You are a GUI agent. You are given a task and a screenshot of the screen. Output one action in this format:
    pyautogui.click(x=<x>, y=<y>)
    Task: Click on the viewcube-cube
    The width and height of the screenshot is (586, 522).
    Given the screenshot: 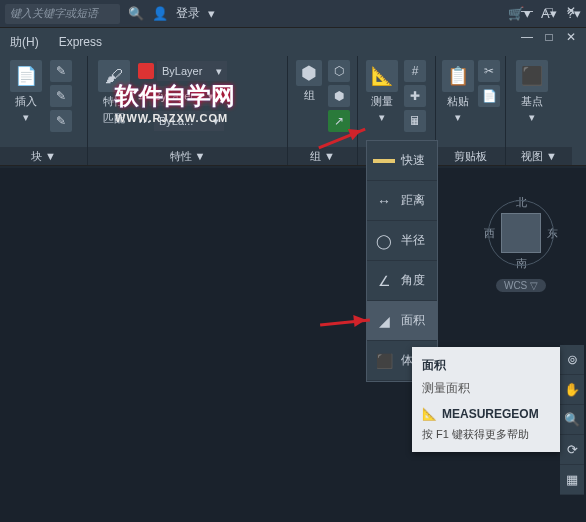 What is the action you would take?
    pyautogui.click(x=521, y=233)
    